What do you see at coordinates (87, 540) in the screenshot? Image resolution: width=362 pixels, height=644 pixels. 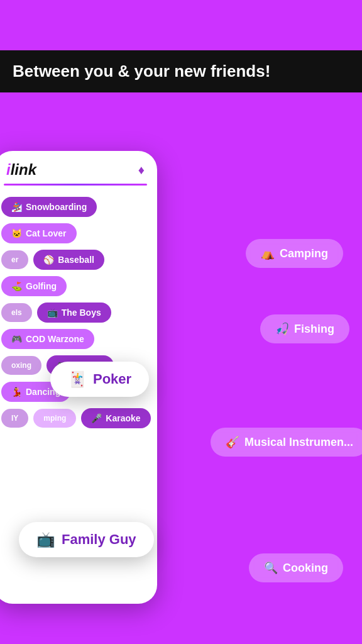 I see `popup-card-family-guy: 📺 Family Guy` at bounding box center [87, 540].